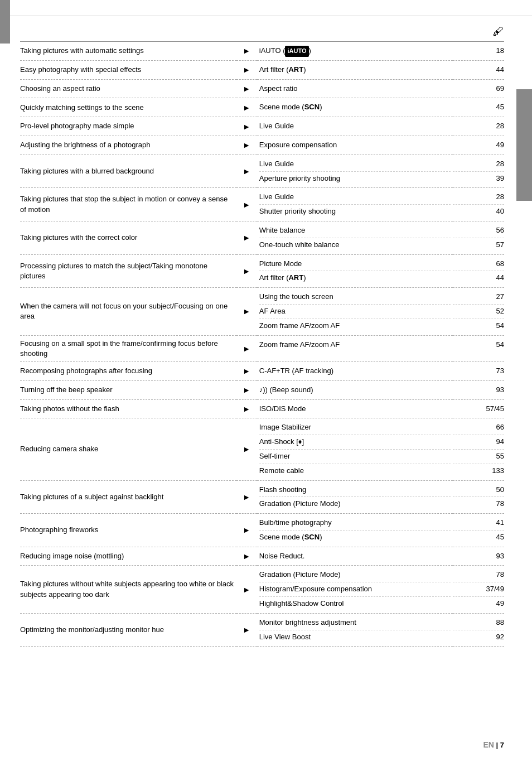 This screenshot has height=757, width=532. I want to click on feature-cell: C-AF+TR (AF tracking), so click(355, 371).